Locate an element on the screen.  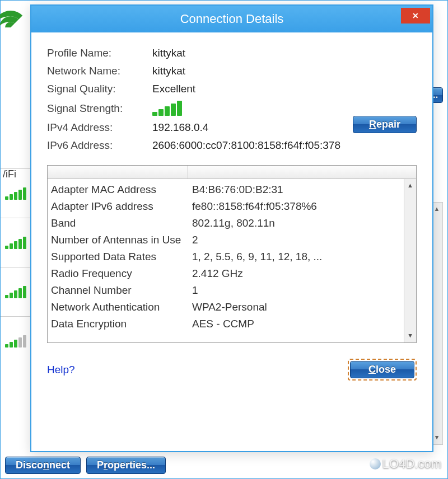
detail-key: Adapter MAC Address is located at coordinates (122, 190).